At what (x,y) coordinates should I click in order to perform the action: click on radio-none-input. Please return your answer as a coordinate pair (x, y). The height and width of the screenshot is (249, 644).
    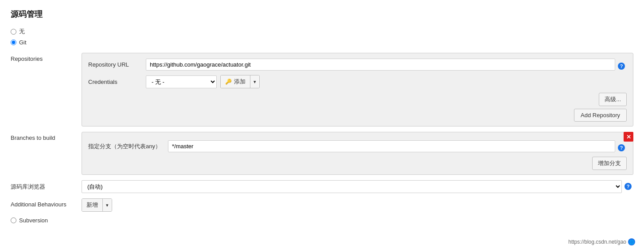
    Looking at the image, I should click on (13, 32).